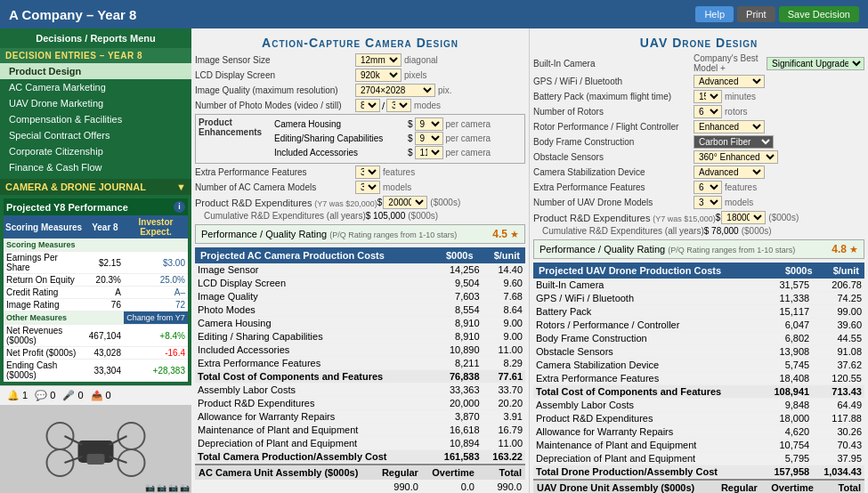 The height and width of the screenshot is (493, 868). What do you see at coordinates (360, 139) in the screenshot?
I see `enhancements-block: ProductEnhancements Camera Housing $ 971…` at bounding box center [360, 139].